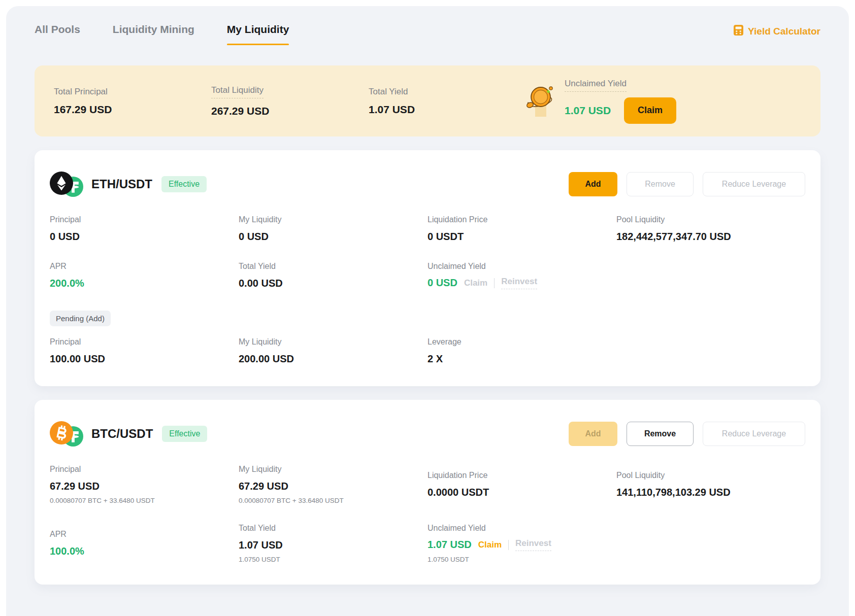 Image resolution: width=855 pixels, height=616 pixels. What do you see at coordinates (522, 236) in the screenshot?
I see `liquidation-price-value: 0 USDT` at bounding box center [522, 236].